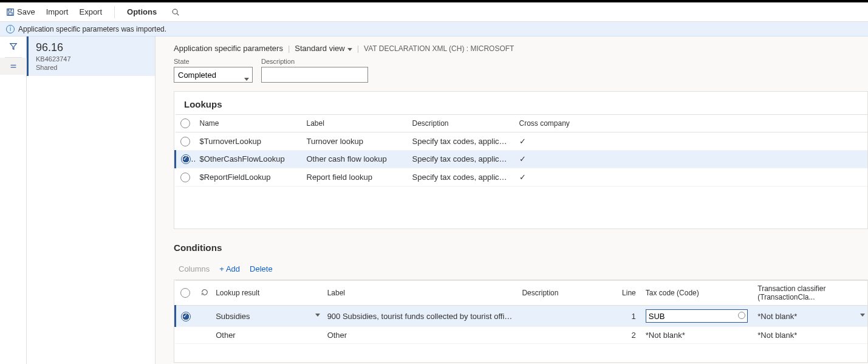 This screenshot has height=364, width=868. What do you see at coordinates (92, 29) in the screenshot?
I see `info-message: Application specific parameters was impo…` at bounding box center [92, 29].